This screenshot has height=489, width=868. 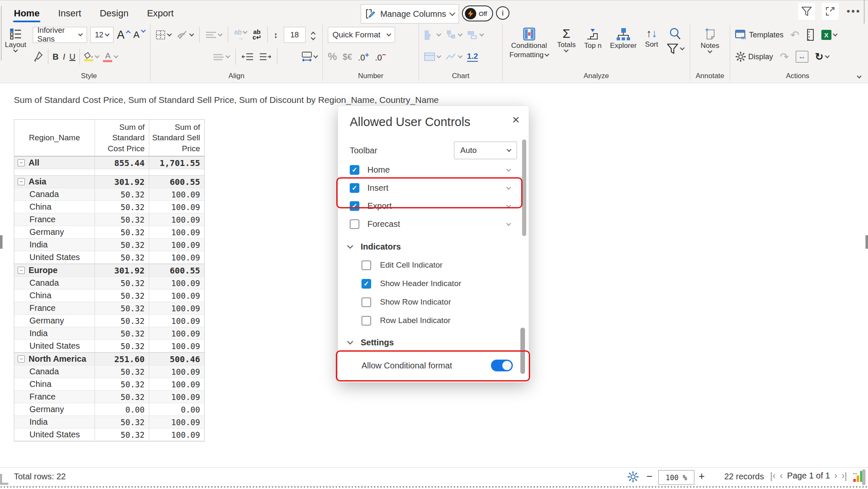 What do you see at coordinates (433, 188) in the screenshot?
I see `checkbox-row-insert: ✓Insert` at bounding box center [433, 188].